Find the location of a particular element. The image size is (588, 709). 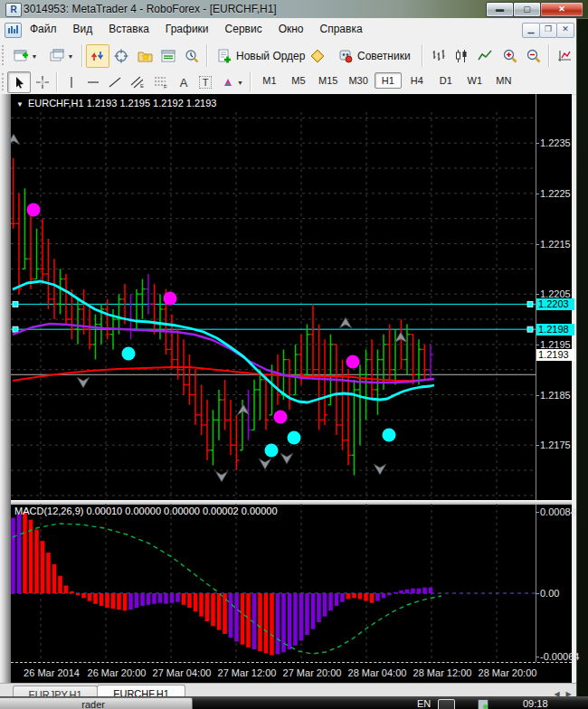

taskbar-app-button: rader is located at coordinates (96, 704).